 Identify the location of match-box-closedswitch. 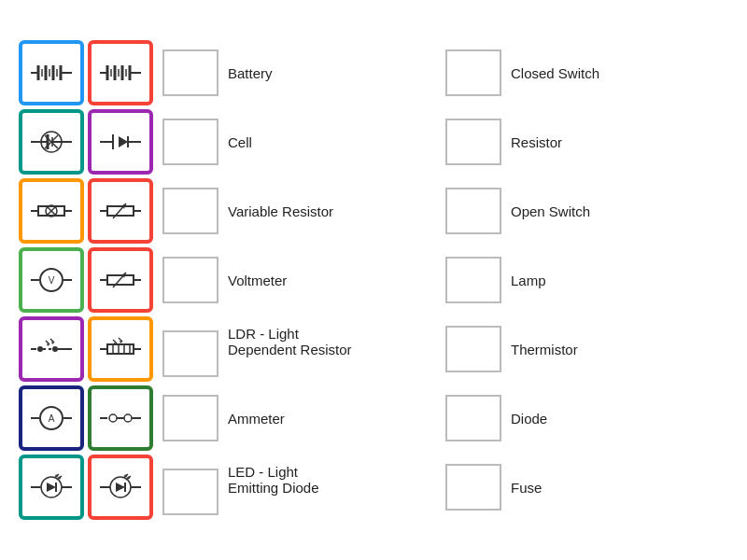
(473, 73).